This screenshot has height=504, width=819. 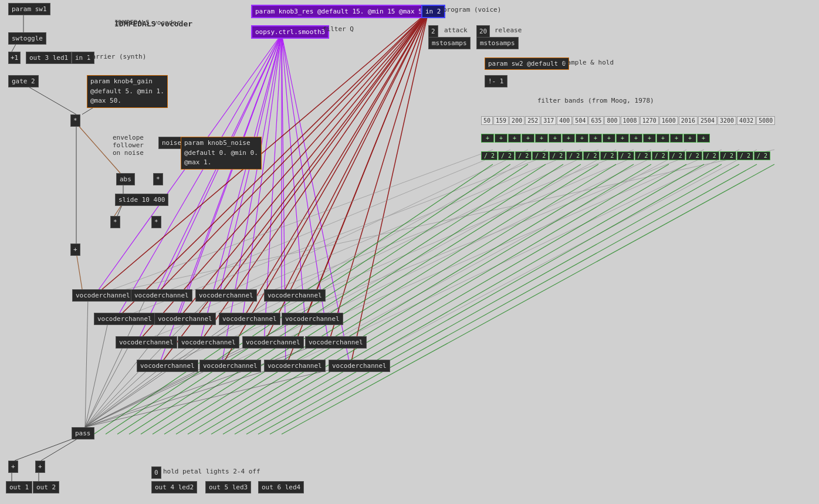 I want to click on filter-plus-4: +, so click(x=542, y=138).